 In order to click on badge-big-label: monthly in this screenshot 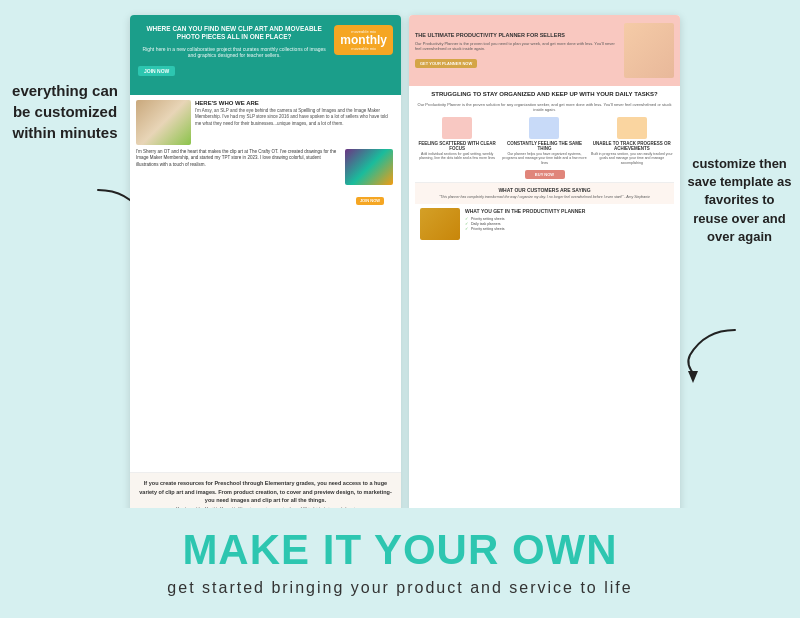, I will do `click(364, 40)`.